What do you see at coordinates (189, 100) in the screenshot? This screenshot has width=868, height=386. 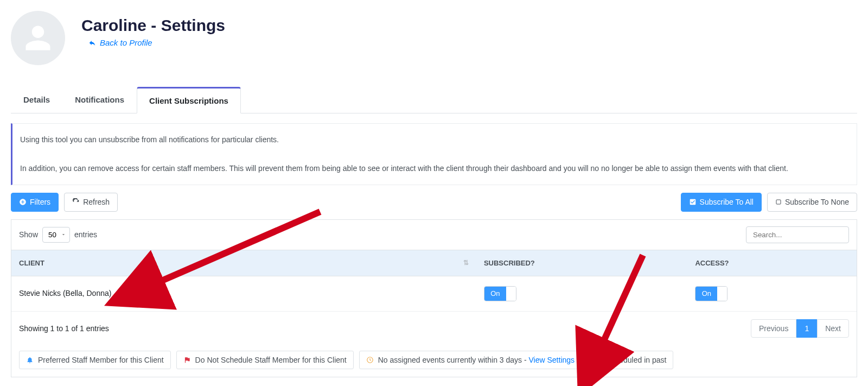 I see `tab-client-subscriptions: Client Subscriptions` at bounding box center [189, 100].